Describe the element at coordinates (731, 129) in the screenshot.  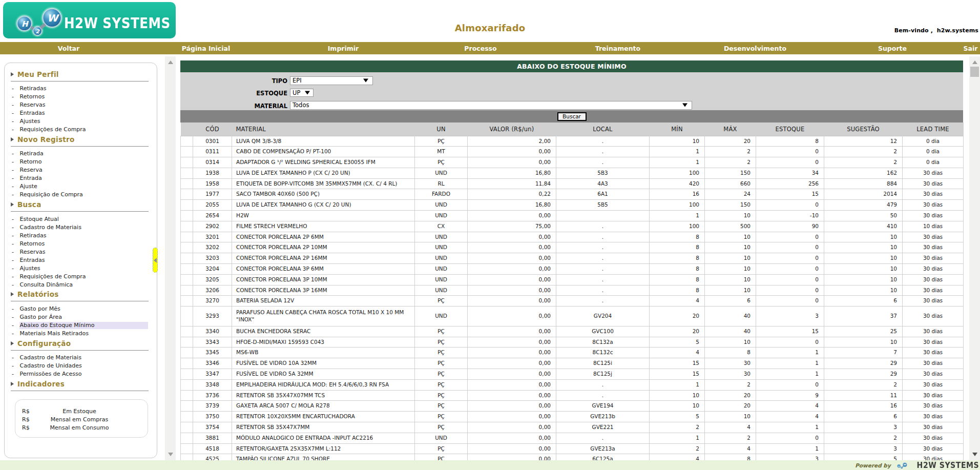
I see `column-header-max: MÁX` at that location.